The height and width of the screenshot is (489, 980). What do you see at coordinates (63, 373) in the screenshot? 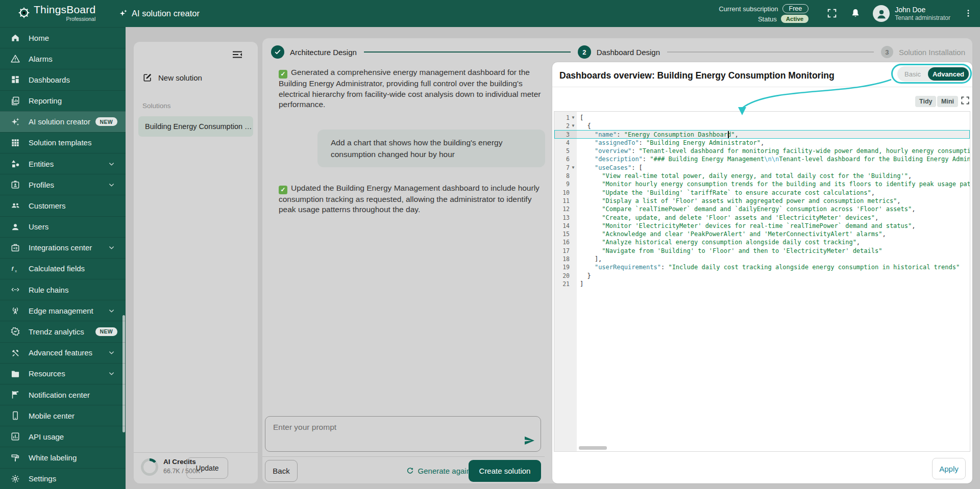
I see `sidebar-item-resources: Resources` at bounding box center [63, 373].